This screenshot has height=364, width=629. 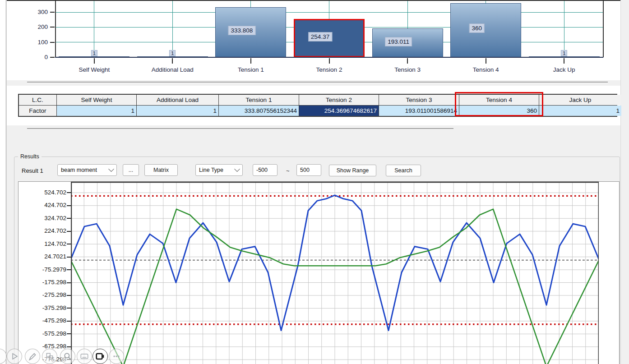 What do you see at coordinates (38, 12) in the screenshot?
I see `bar-y-axis-label: 300` at bounding box center [38, 12].